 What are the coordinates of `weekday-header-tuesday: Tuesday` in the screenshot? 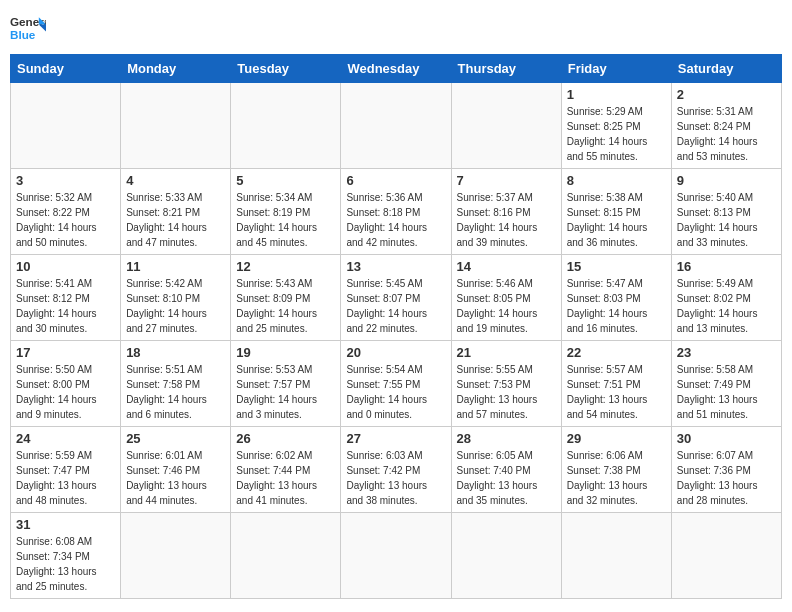 It's located at (286, 69).